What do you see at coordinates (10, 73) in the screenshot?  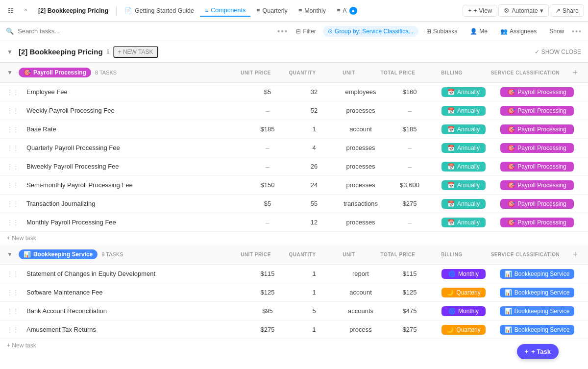 I see `chevron-payroll: ▼` at bounding box center [10, 73].